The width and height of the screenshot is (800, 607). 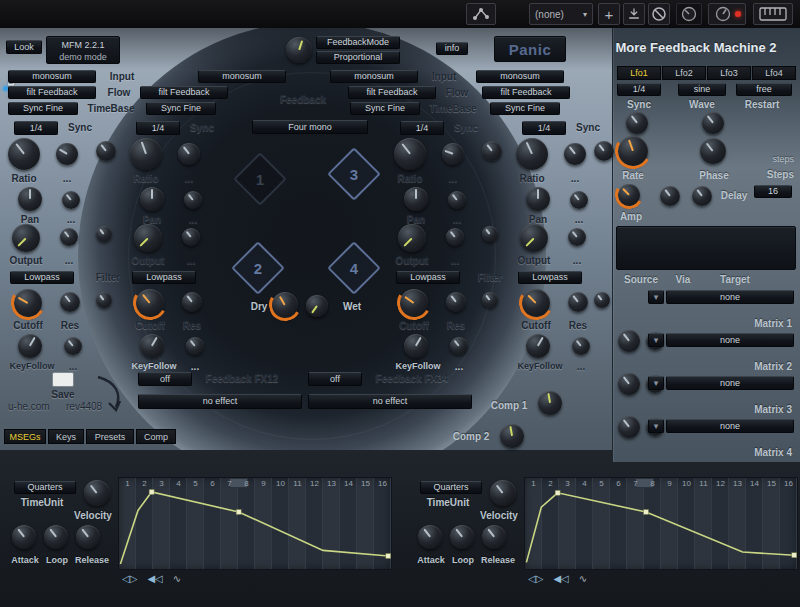 What do you see at coordinates (414, 303) in the screenshot?
I see `delay3-cutoff-knob` at bounding box center [414, 303].